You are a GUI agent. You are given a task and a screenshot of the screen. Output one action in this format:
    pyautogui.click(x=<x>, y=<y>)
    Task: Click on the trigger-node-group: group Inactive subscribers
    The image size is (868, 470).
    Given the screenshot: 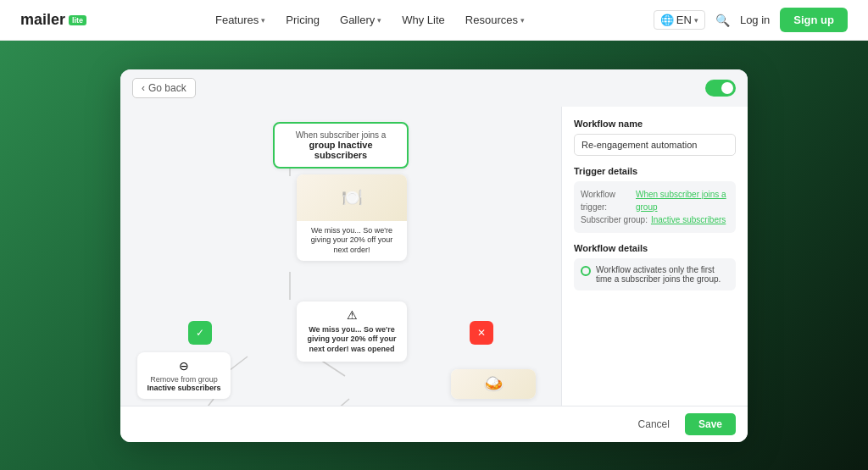 What is the action you would take?
    pyautogui.click(x=341, y=150)
    